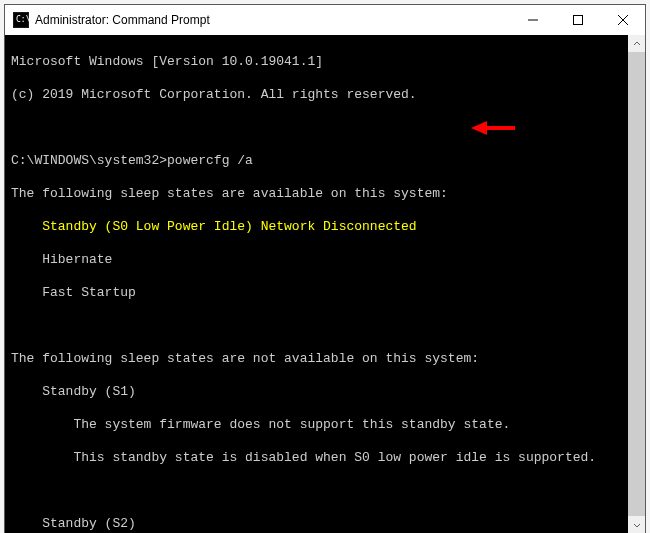  Describe the element at coordinates (636, 44) in the screenshot. I see `scroll-up-button` at that location.